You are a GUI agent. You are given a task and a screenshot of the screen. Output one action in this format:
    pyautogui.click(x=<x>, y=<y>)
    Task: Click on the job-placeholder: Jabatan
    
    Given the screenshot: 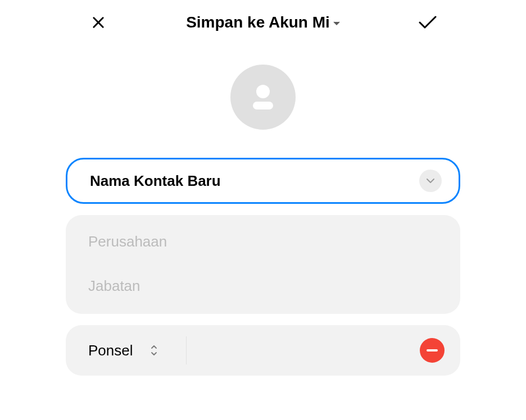 What is the action you would take?
    pyautogui.click(x=115, y=286)
    